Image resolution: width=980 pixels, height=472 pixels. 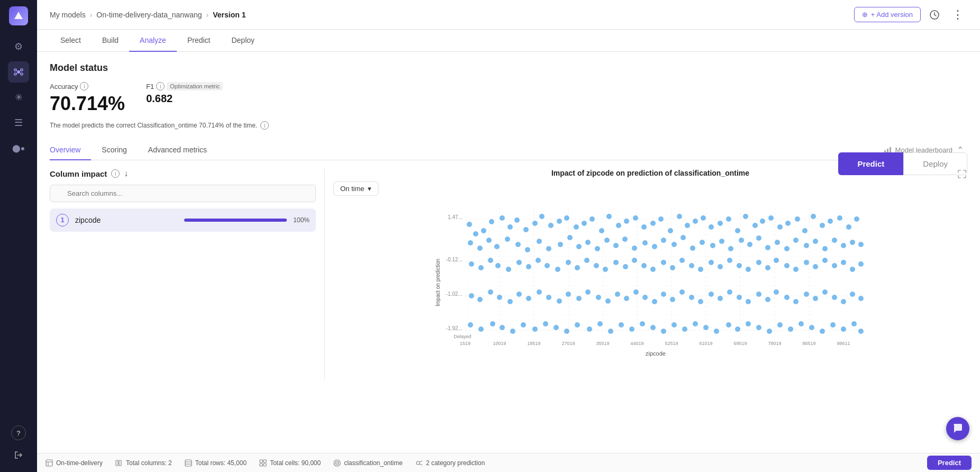 What do you see at coordinates (243, 41) in the screenshot?
I see `tab-deploy: Deploy` at bounding box center [243, 41].